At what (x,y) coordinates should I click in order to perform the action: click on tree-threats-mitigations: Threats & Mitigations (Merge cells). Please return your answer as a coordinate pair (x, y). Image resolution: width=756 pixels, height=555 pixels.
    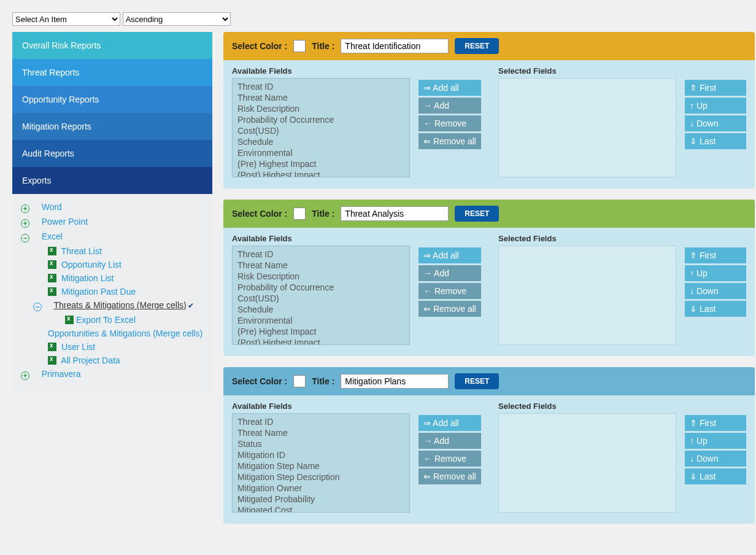
    Looking at the image, I should click on (120, 305).